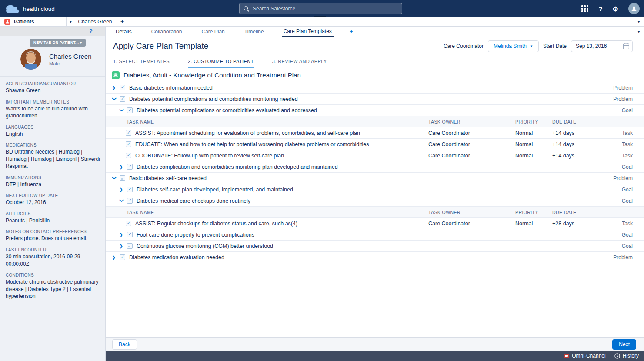 This screenshot has height=361, width=644. What do you see at coordinates (53, 196) in the screenshot?
I see `sidebar-section-label: NEXT FOLLOW UP DATE` at bounding box center [53, 196].